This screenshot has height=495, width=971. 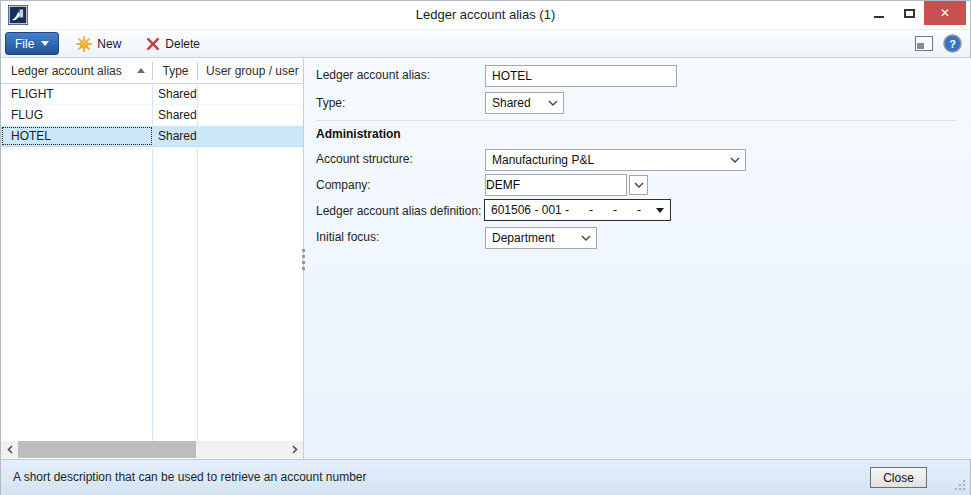 I want to click on company-dropdown-button, so click(x=638, y=185).